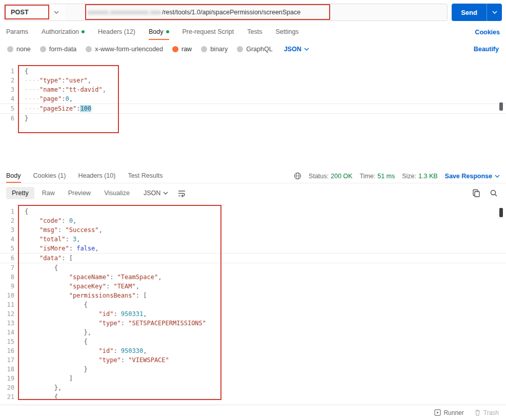 This screenshot has height=420, width=506. I want to click on runner-button: Runner, so click(449, 413).